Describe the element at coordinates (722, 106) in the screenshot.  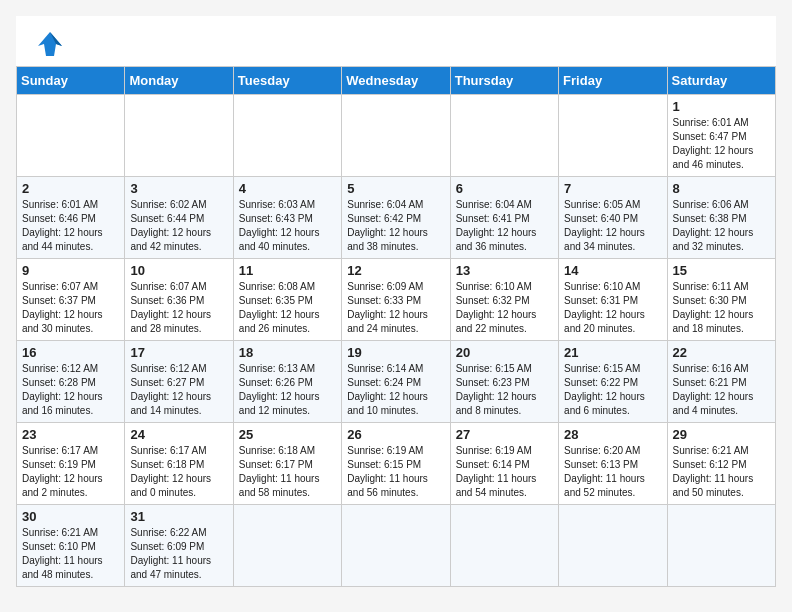
I see `day-number: 1` at that location.